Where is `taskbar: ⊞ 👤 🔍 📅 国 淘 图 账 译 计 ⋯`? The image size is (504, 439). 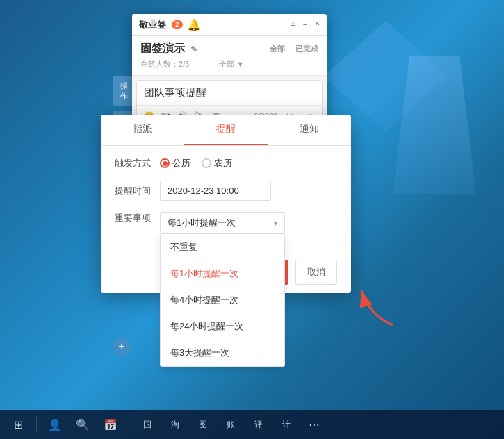
taskbar: ⊞ 👤 🔍 📅 国 淘 图 账 译 计 ⋯ is located at coordinates (252, 424).